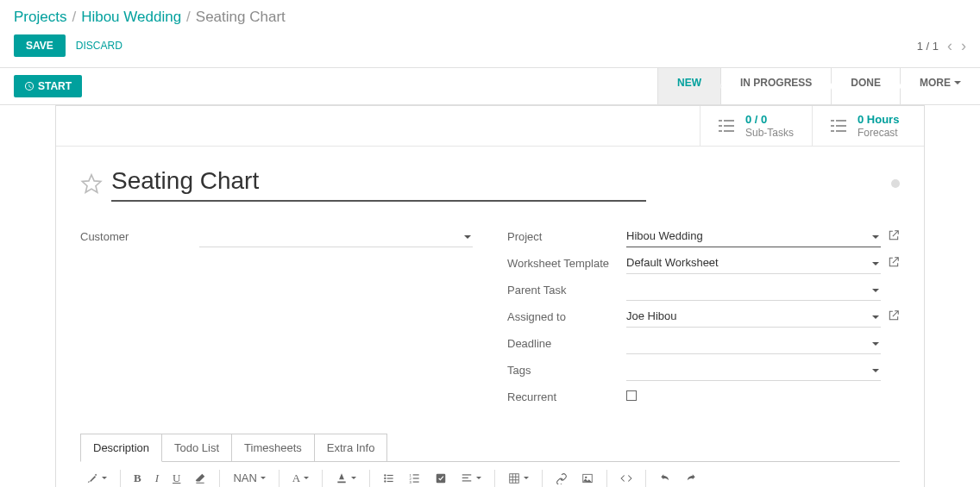 The image size is (980, 487). What do you see at coordinates (567, 396) in the screenshot?
I see `recurrent-label: Recurrent` at bounding box center [567, 396].